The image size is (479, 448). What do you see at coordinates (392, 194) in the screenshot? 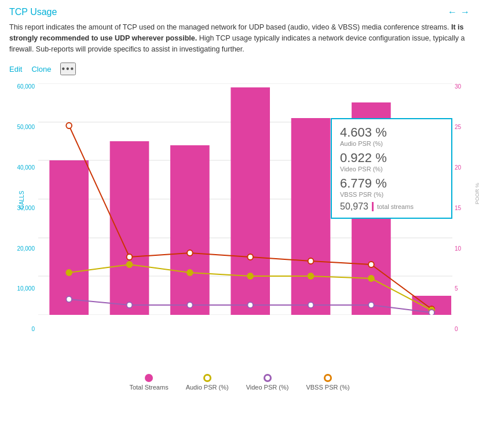
I see `tooltip-vbss-psr-label: VBSS PSR (%)` at bounding box center [392, 194].